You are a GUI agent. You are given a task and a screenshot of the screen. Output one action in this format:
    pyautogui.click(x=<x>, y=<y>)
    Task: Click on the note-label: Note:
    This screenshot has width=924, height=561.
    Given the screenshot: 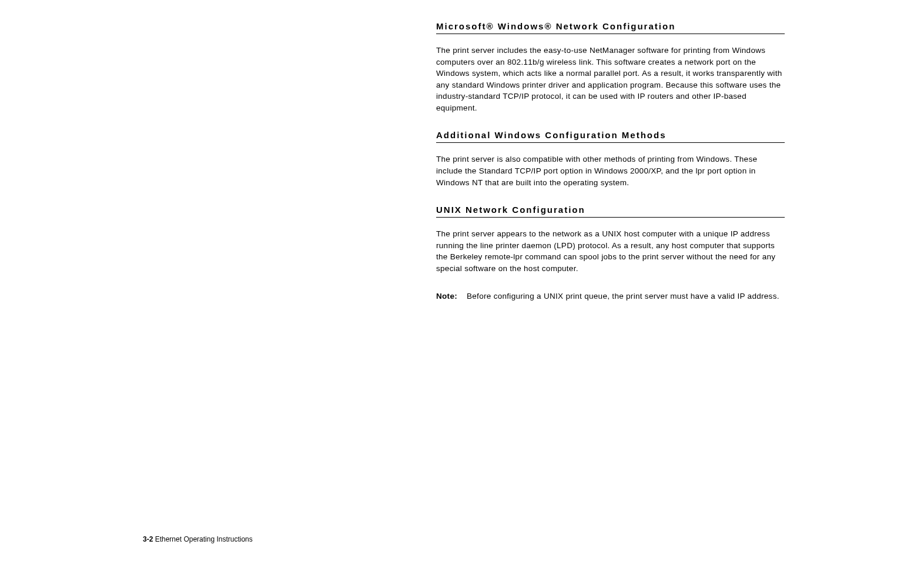 What is the action you would take?
    pyautogui.click(x=451, y=296)
    